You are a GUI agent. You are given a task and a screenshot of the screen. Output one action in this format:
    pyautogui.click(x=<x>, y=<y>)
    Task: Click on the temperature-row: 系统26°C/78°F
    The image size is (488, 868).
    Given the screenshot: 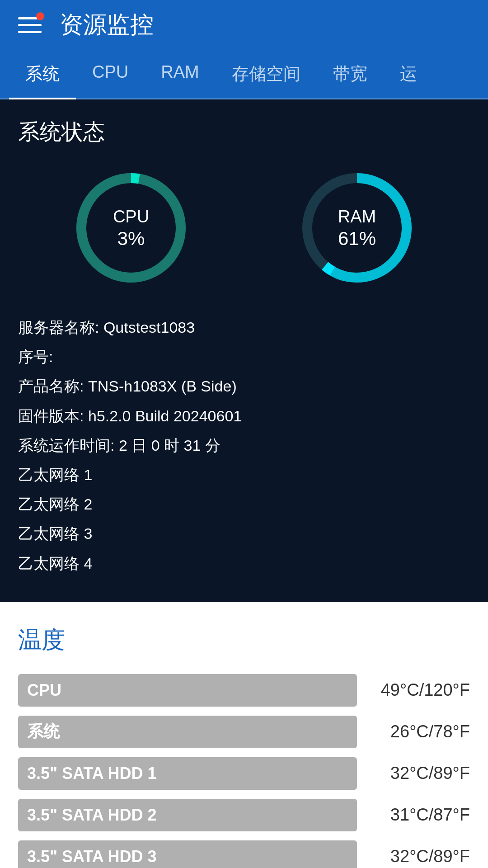 What is the action you would take?
    pyautogui.click(x=244, y=732)
    